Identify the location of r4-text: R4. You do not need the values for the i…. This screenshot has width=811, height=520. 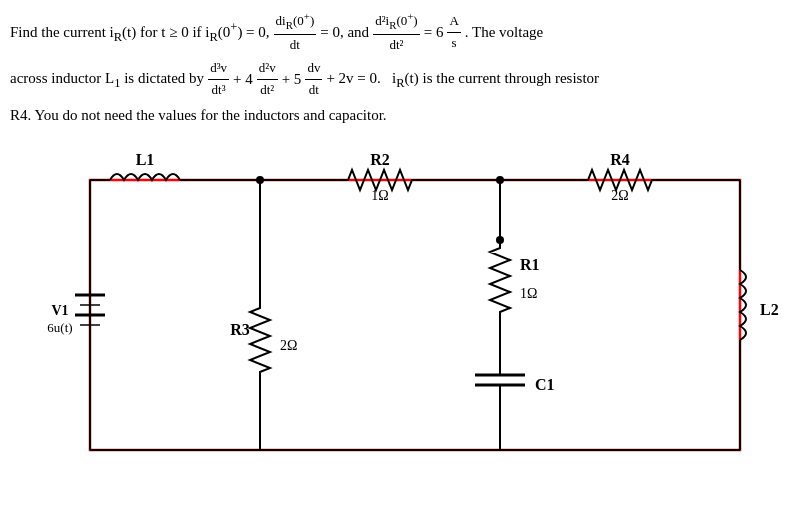
(198, 115).